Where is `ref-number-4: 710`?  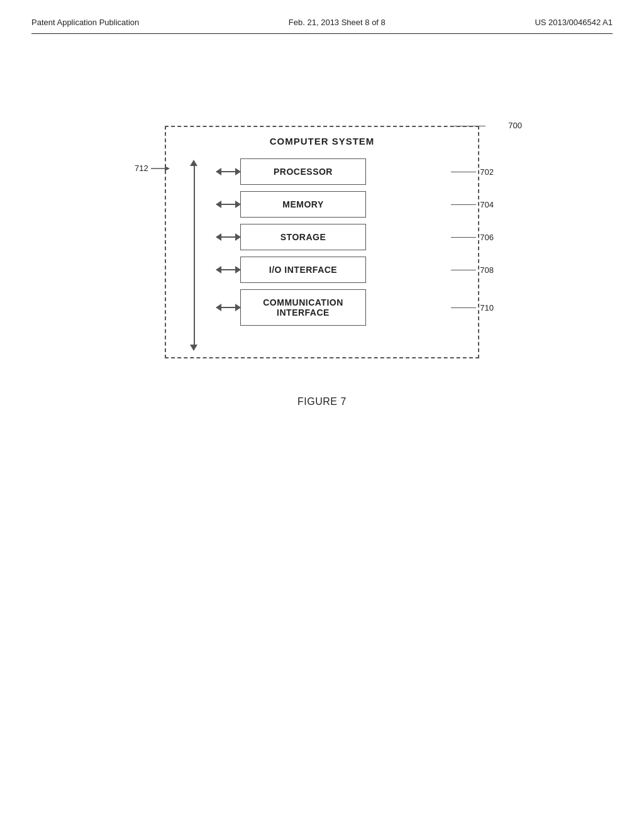 ref-number-4: 710 is located at coordinates (472, 308).